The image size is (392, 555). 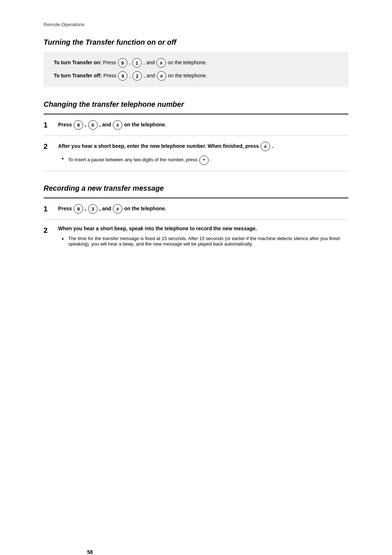 What do you see at coordinates (196, 25) in the screenshot?
I see `page-header: Remote Operations` at bounding box center [196, 25].